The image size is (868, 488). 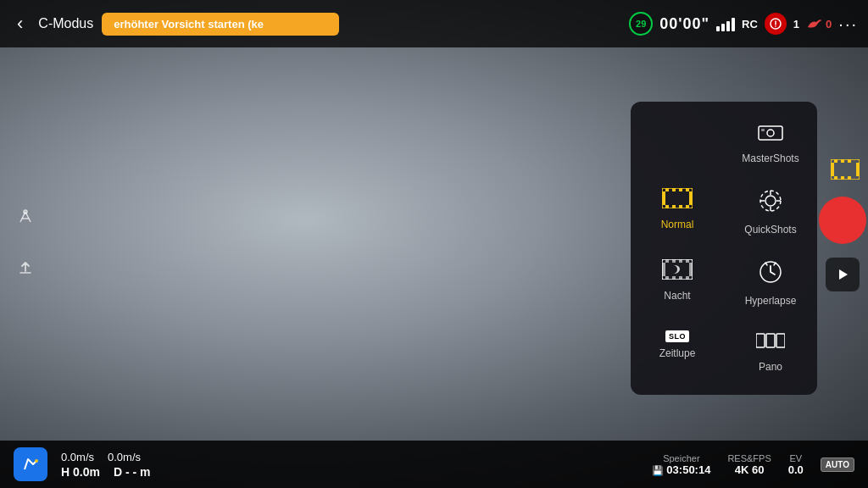 What do you see at coordinates (726, 24) in the screenshot?
I see `signal-bars` at bounding box center [726, 24].